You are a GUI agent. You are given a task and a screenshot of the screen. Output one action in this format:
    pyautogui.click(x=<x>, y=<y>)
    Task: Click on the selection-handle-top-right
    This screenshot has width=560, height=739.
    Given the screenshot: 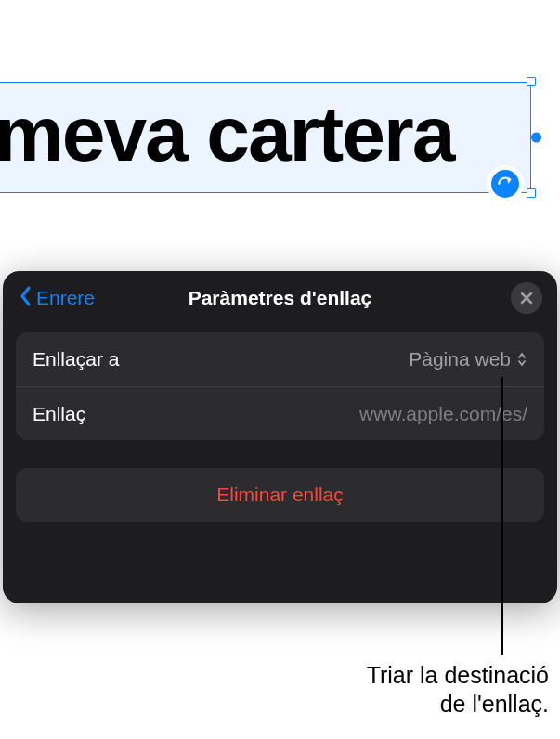 What is the action you would take?
    pyautogui.click(x=531, y=82)
    